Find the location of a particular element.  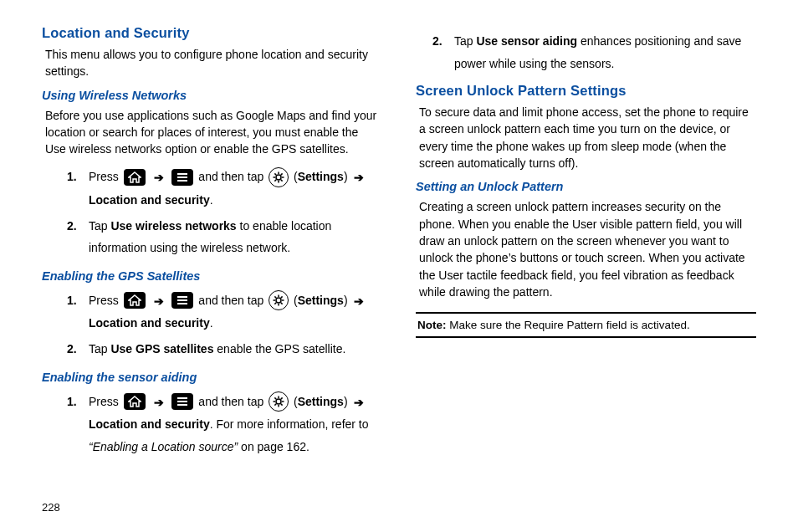

note-box: Note: Make sure the Require Pattern fiel… is located at coordinates (586, 325).